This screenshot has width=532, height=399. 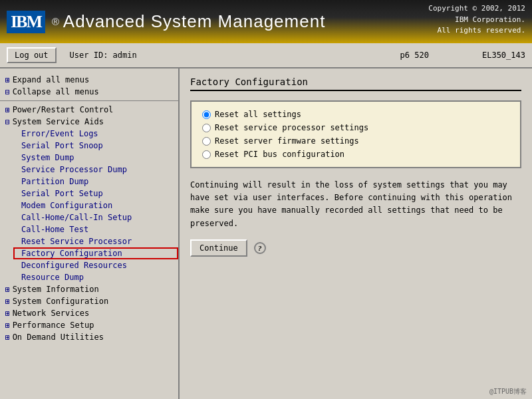 I want to click on ibm-logo: IBM, so click(x=26, y=22).